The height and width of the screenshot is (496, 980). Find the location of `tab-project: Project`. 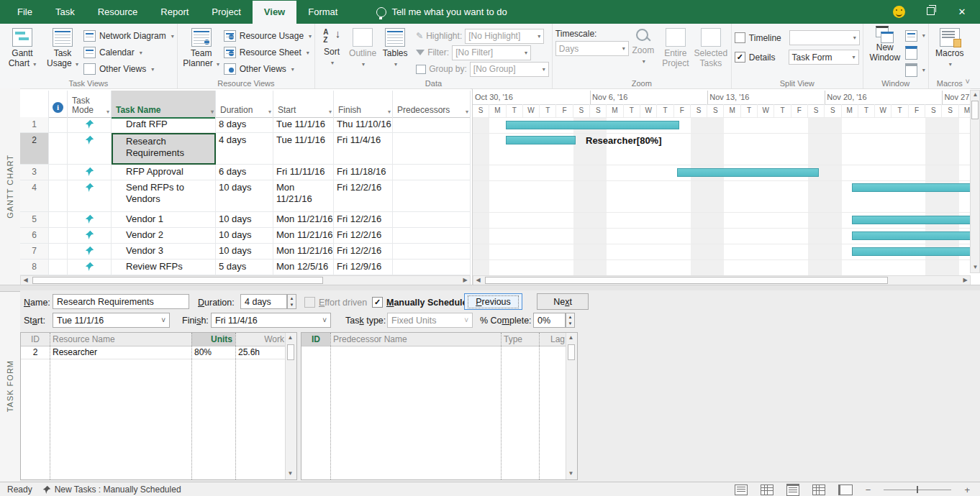

tab-project: Project is located at coordinates (226, 12).